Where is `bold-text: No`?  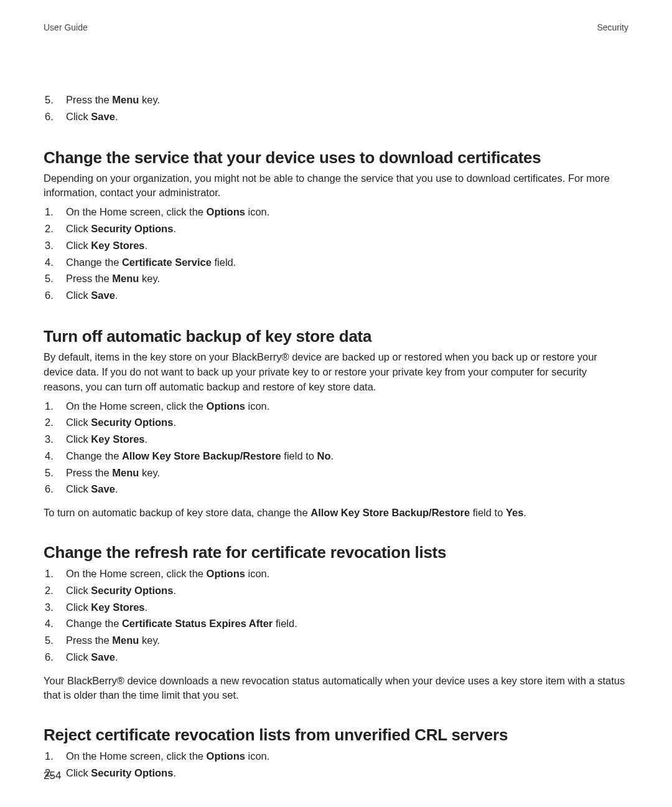
bold-text: No is located at coordinates (324, 456).